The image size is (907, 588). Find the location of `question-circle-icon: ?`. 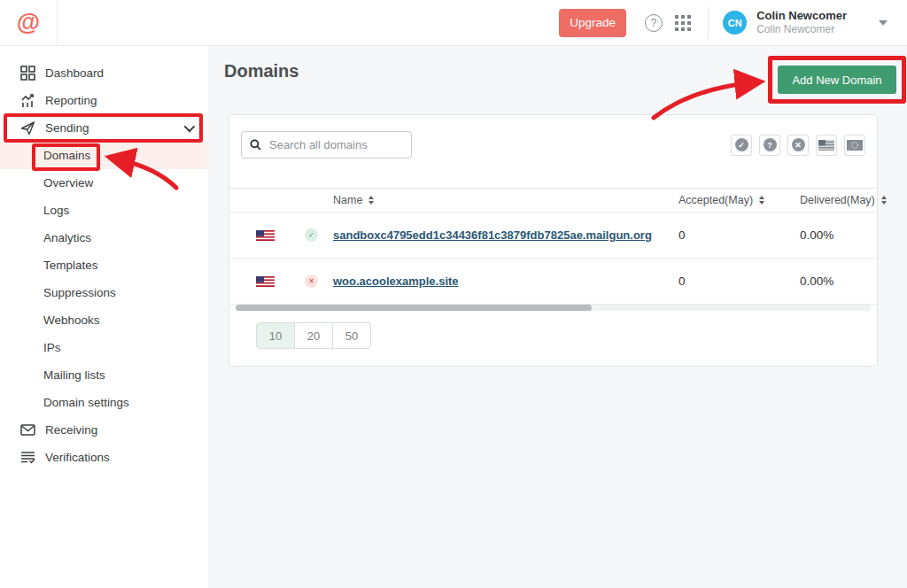

question-circle-icon: ? is located at coordinates (771, 145).